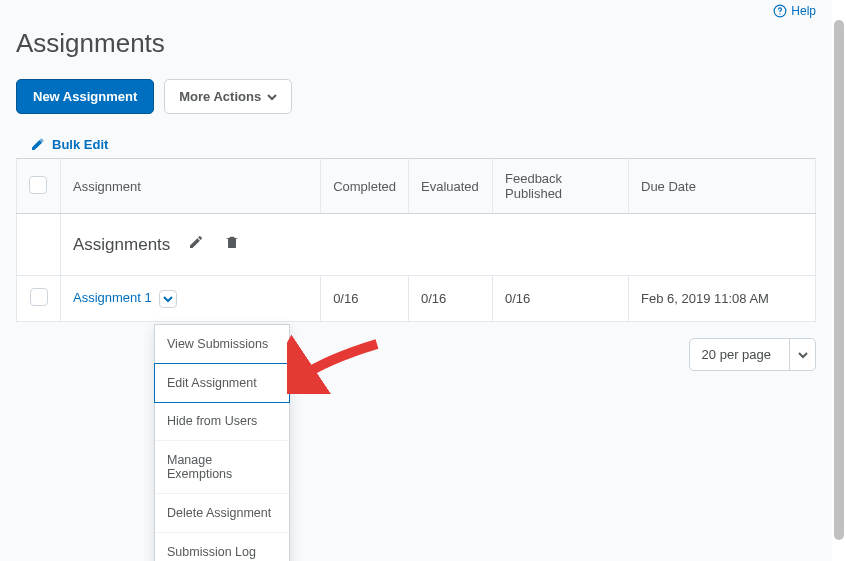  Describe the element at coordinates (38, 185) in the screenshot. I see `select-all-checkbox` at that location.